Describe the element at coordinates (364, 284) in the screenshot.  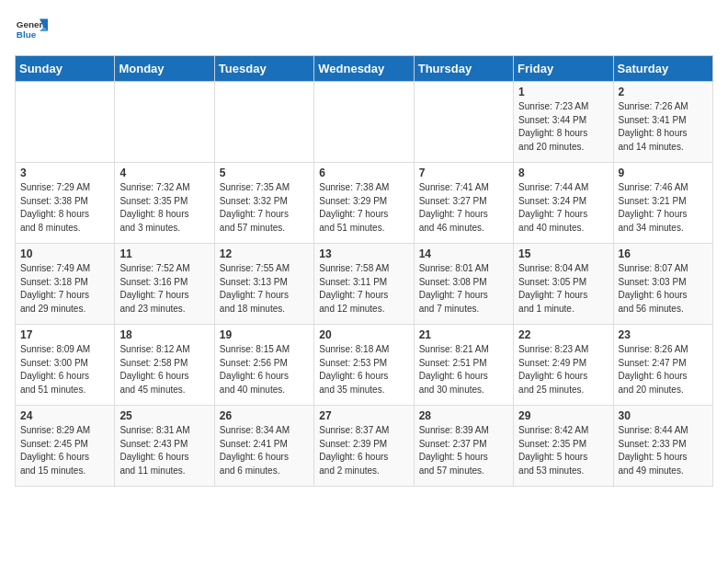
I see `calendar-week-3: 10Sunrise: 7:49 AM Sunset: 3:18 PM Dayli…` at that location.